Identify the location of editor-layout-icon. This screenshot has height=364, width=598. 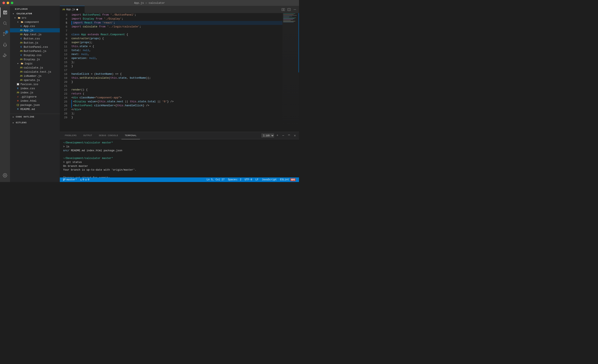
(289, 10).